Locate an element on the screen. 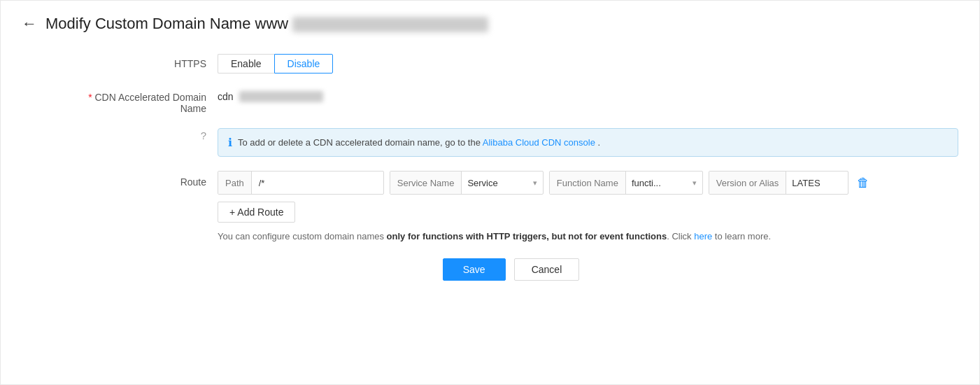 This screenshot has height=385, width=980. https-label: HTTPS is located at coordinates (141, 62).